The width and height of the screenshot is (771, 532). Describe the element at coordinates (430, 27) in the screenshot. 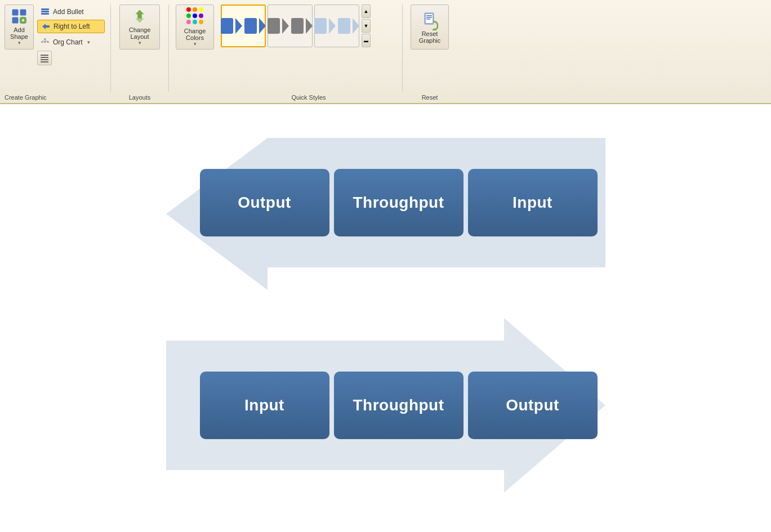

I see `reset-graphic-button: Reset Graphic` at that location.